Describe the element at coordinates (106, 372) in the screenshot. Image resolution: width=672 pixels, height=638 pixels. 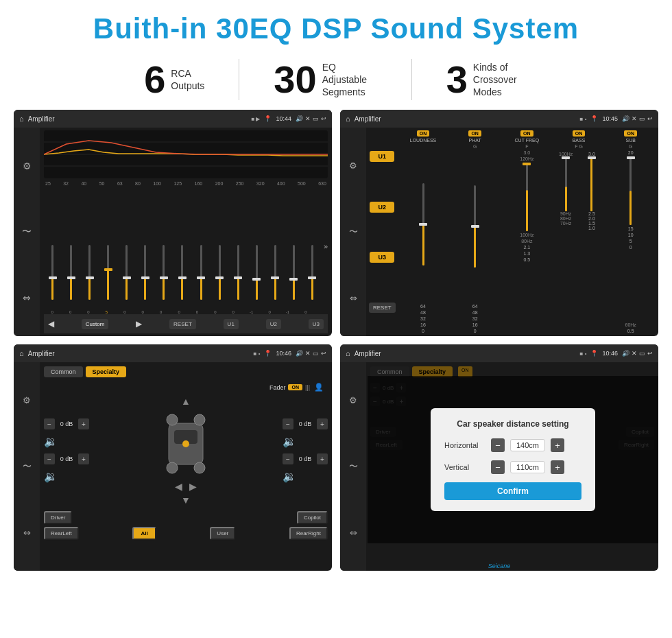
I see `specialty-tab: Specialty` at that location.